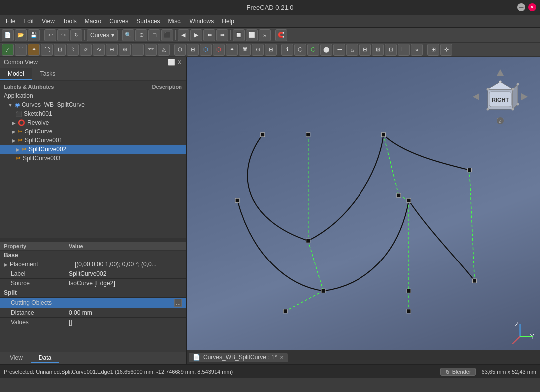 The width and height of the screenshot is (540, 392). Describe the element at coordinates (21, 50) in the screenshot. I see `curve-btn-2: ⌒` at that location.